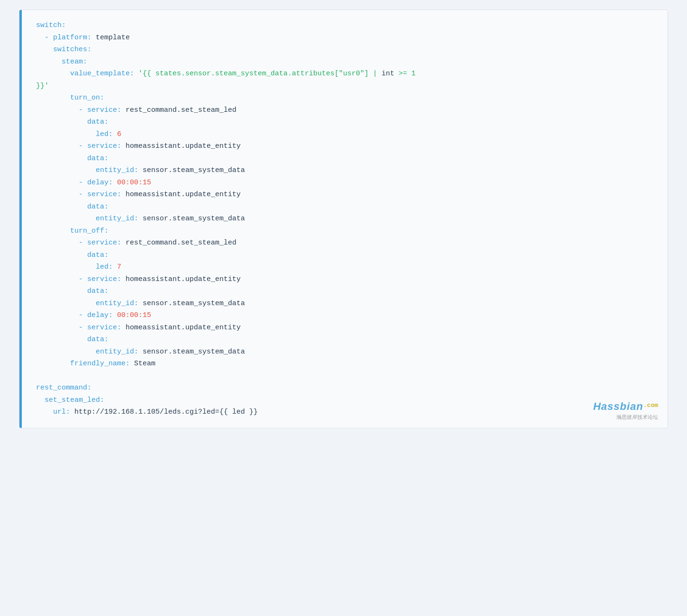 This screenshot has height=616, width=687. I want to click on code-line: url: http://192.168.1.105/leds.cgi?led={…, so click(345, 412).